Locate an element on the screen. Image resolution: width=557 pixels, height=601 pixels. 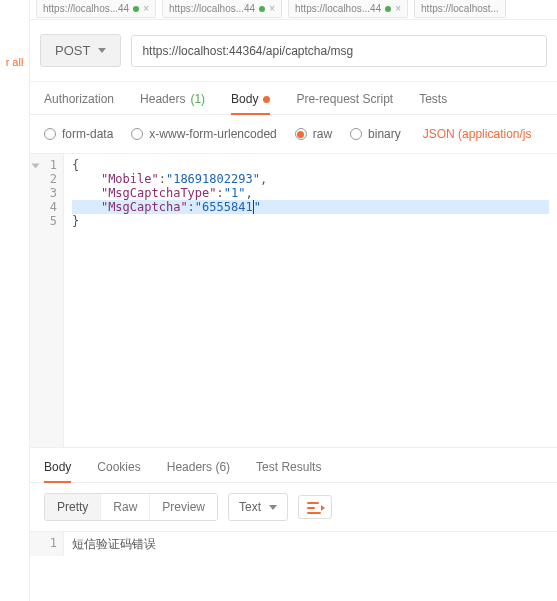
radio-checked-icon is located at coordinates (301, 134).